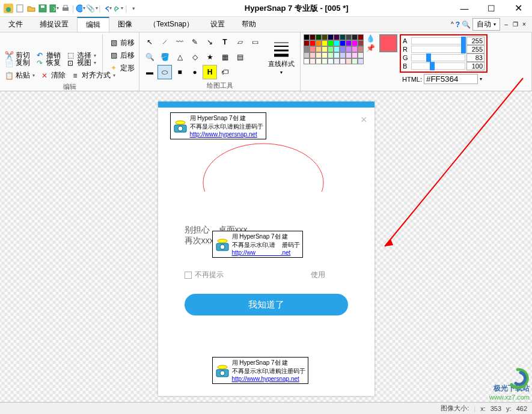 Image resolution: width=532 pixels, height=414 pixels. What do you see at coordinates (54, 24) in the screenshot?
I see `tab-capture: 捕捉设置` at bounding box center [54, 24].